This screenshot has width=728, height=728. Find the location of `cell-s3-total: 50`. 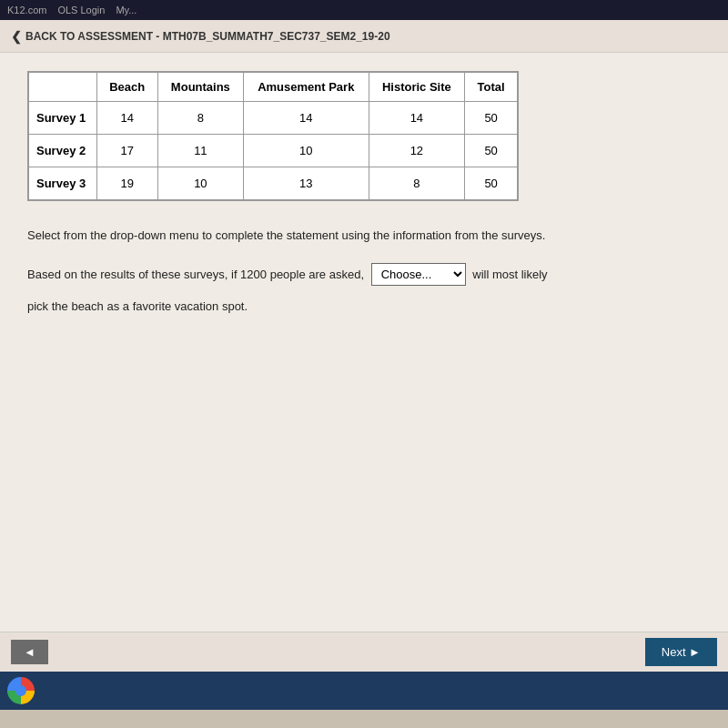

cell-s3-total: 50 is located at coordinates (491, 184).